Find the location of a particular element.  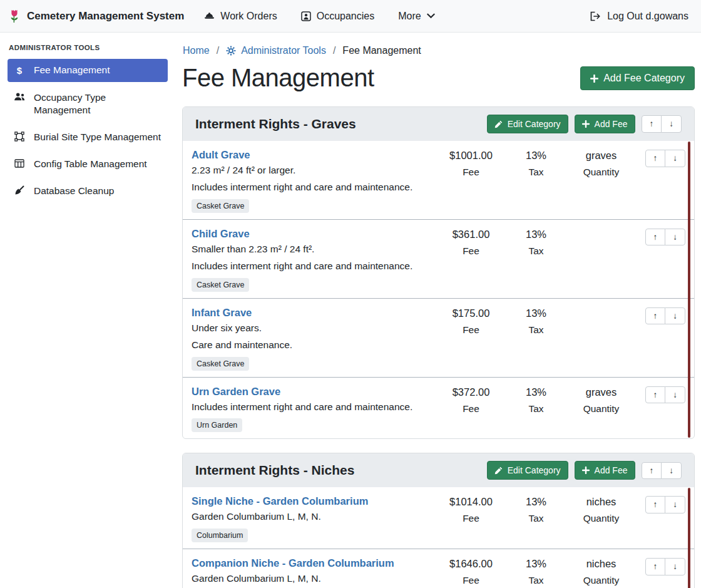

fee-name-link: Single Niche - Garden Columbarium is located at coordinates (280, 501).